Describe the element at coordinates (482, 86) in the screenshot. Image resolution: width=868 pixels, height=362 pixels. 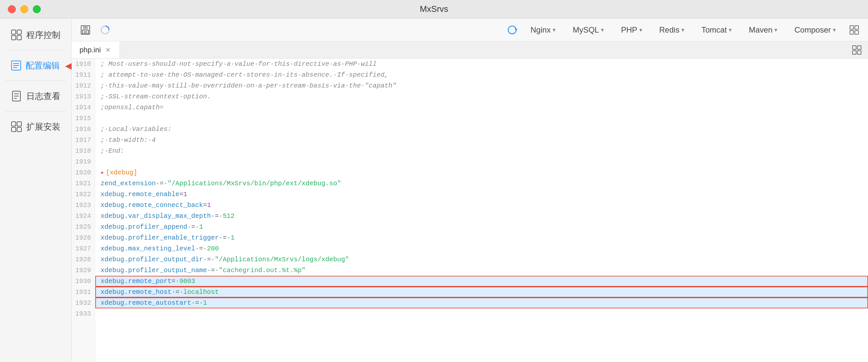
I see `code-line: ;·this·value·may·still·be·overridden·on·…` at that location.